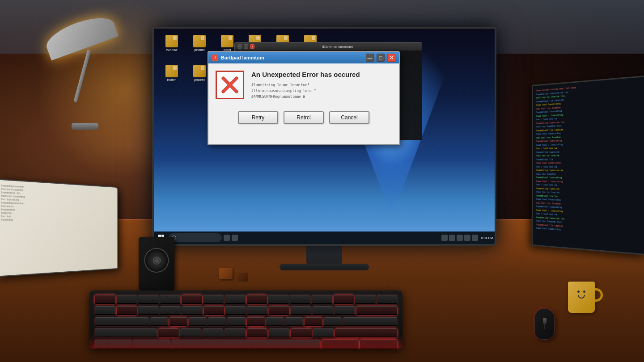 The image size is (644, 362). Describe the element at coordinates (589, 165) in the screenshot. I see `code-screen: lnum lntlmn nntlnm mmm::lnl lnmm lnomint…` at that location.